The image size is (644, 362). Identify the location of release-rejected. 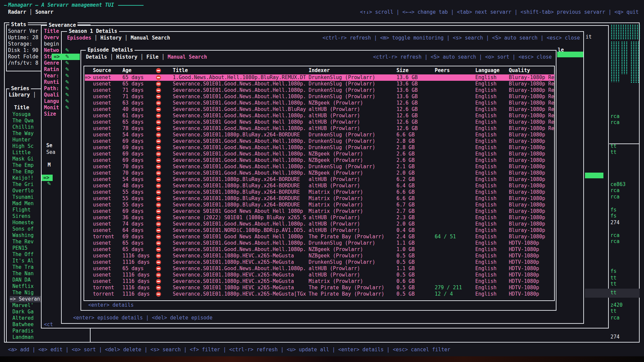
(164, 282).